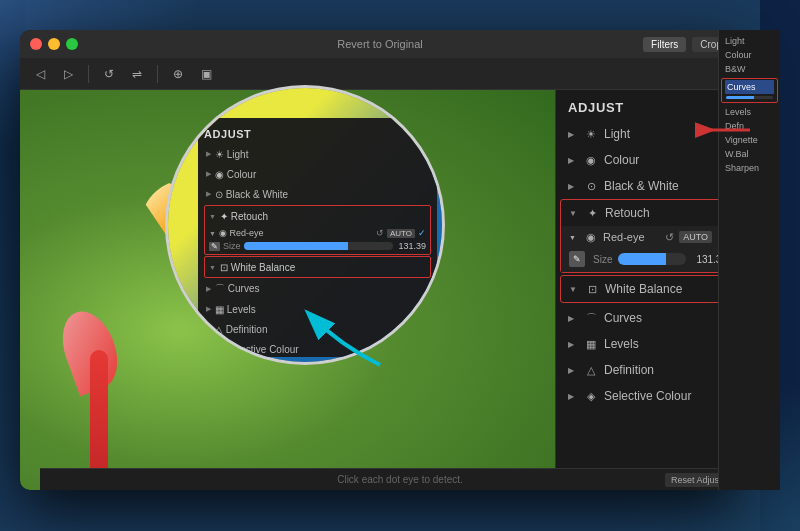  What do you see at coordinates (670, 238) in the screenshot?
I see `redeye-reset-icon: ↺` at bounding box center [670, 238].